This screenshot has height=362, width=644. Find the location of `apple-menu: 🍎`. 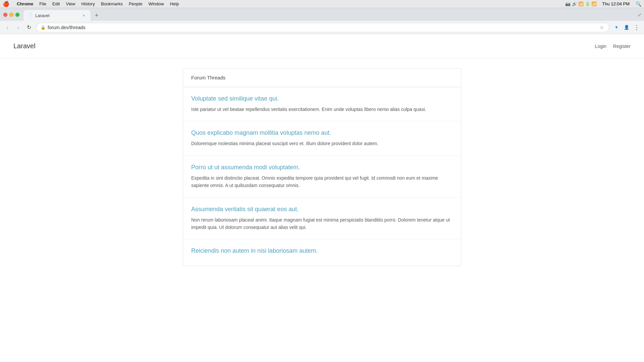

apple-menu: 🍎 is located at coordinates (6, 4).